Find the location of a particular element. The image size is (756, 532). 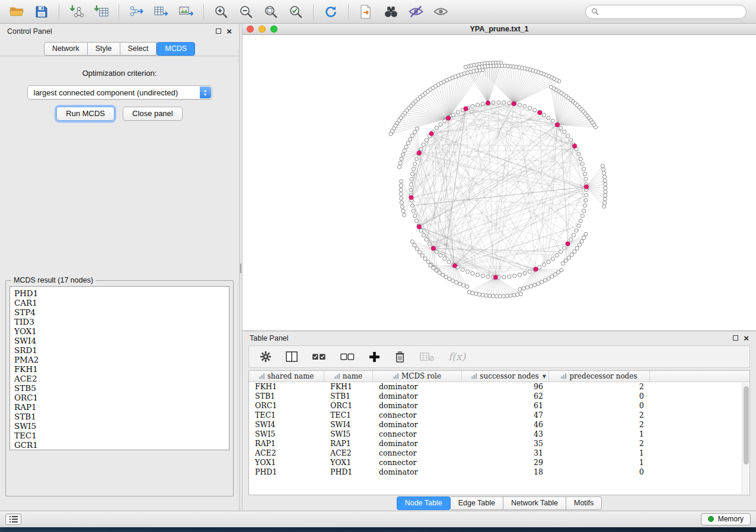

search-box is located at coordinates (666, 12).